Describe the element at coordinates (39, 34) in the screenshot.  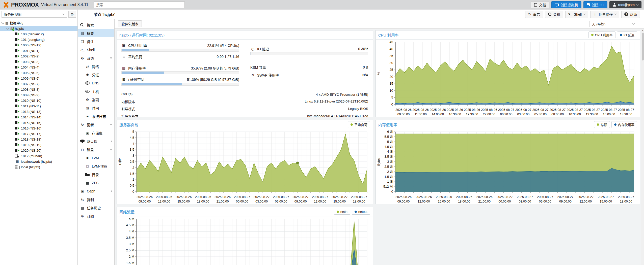
I see `tree-item: 100 (debian12)` at that location.